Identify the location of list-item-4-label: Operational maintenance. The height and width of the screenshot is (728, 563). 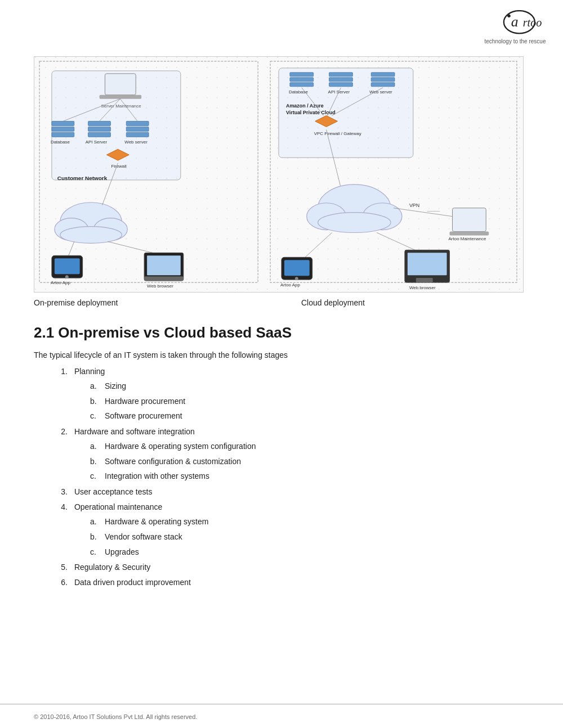
(118, 507).